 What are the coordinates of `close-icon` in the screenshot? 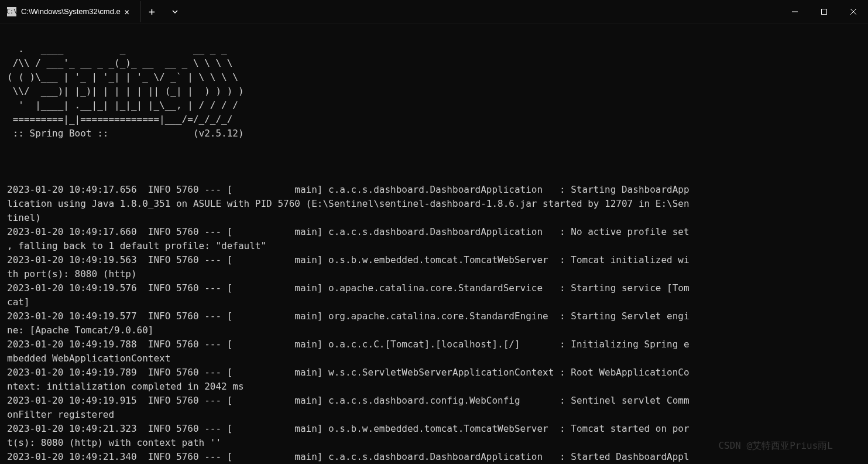 It's located at (853, 12).